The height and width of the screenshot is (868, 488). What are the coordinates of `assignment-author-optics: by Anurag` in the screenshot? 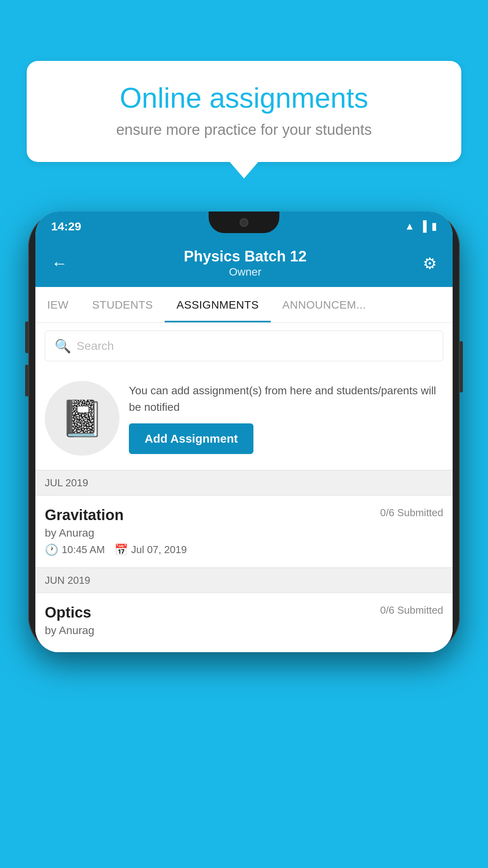 It's located at (244, 631).